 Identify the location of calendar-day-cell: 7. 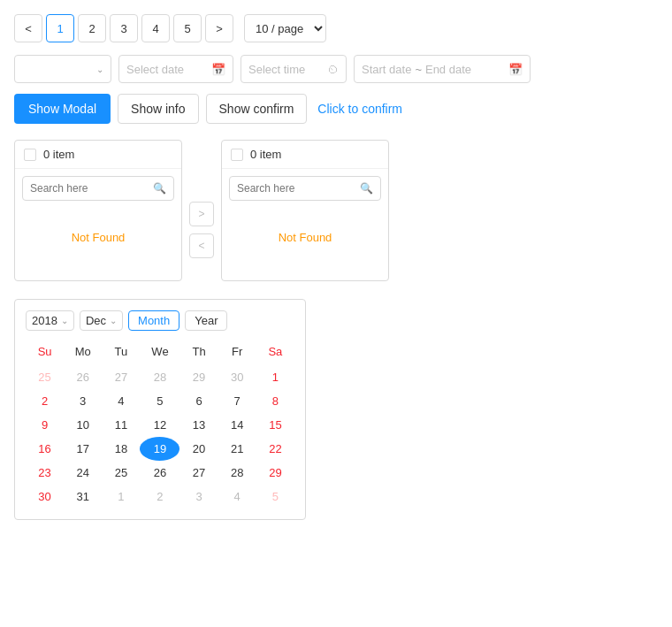
(237, 401).